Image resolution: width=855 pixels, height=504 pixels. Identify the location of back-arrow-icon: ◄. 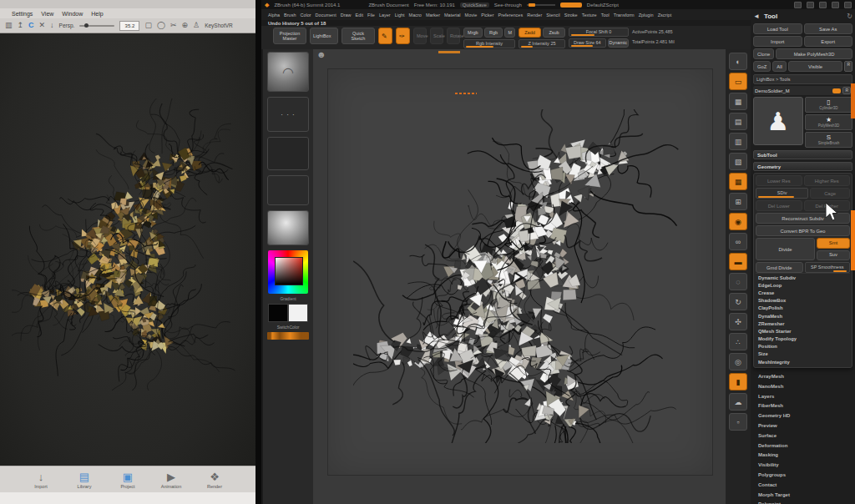
(756, 17).